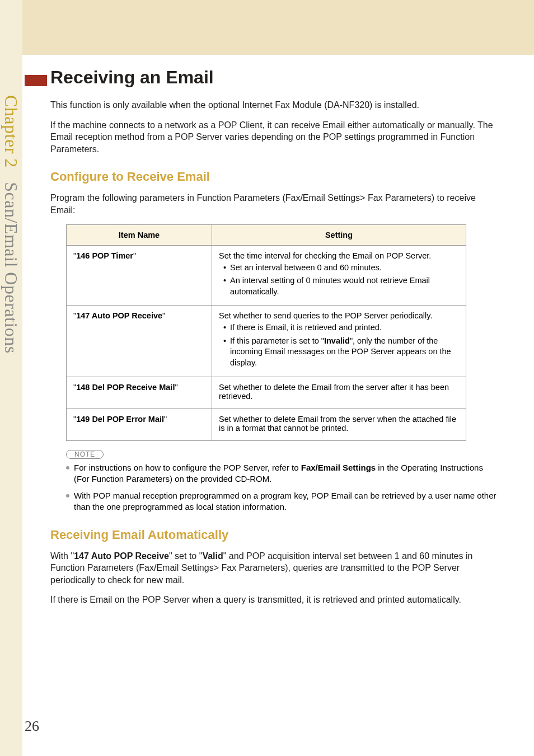  Describe the element at coordinates (283, 473) in the screenshot. I see `note-item: For instructions on how to configure the…` at that location.